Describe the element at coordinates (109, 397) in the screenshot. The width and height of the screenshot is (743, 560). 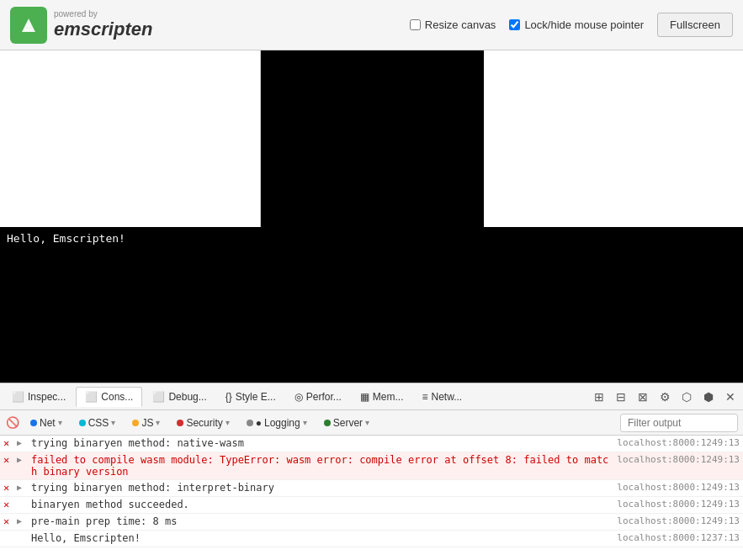
I see `tab-console: ⬜ Cons...` at that location.